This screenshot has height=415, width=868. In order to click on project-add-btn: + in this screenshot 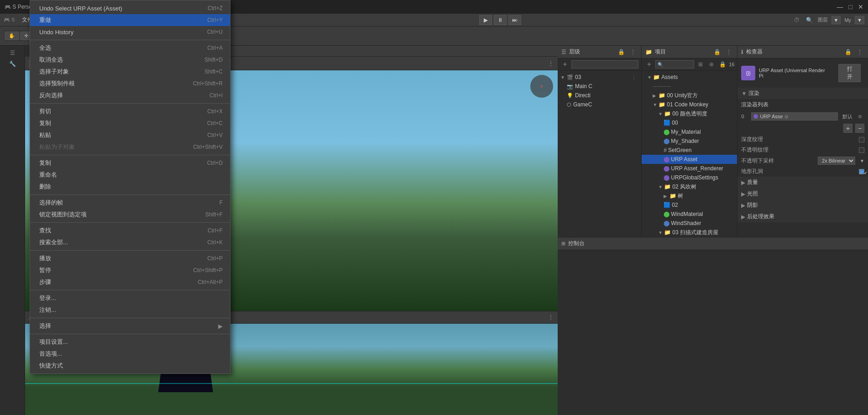, I will do `click(649, 64)`.